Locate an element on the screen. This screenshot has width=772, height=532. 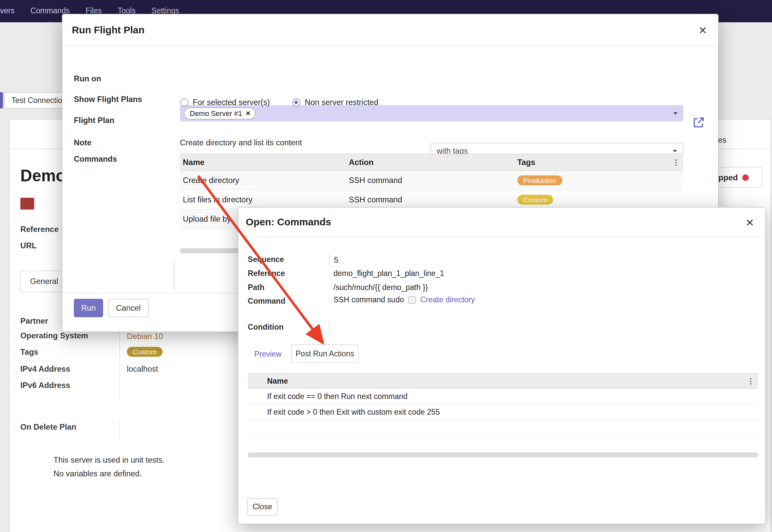
radio-label: Non server restricted is located at coordinates (341, 103).